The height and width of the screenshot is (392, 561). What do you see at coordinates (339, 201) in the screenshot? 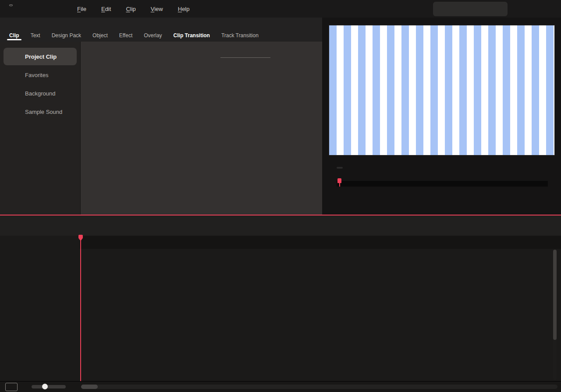
I see `zoom-icon` at bounding box center [339, 201].